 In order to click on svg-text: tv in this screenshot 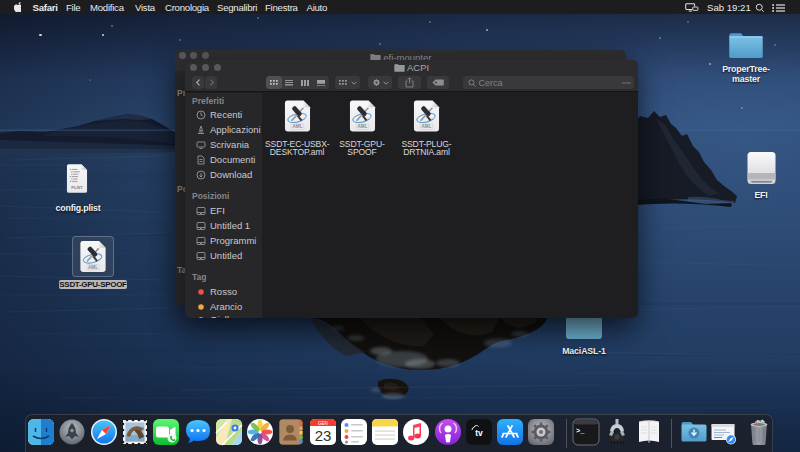, I will do `click(479, 433)`.